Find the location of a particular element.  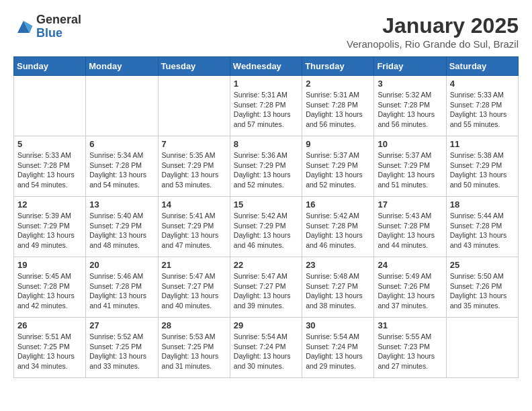

day-info: Sunrise: 5:47 AM Sunset: 7:27 PM Dayligh… is located at coordinates (266, 291).